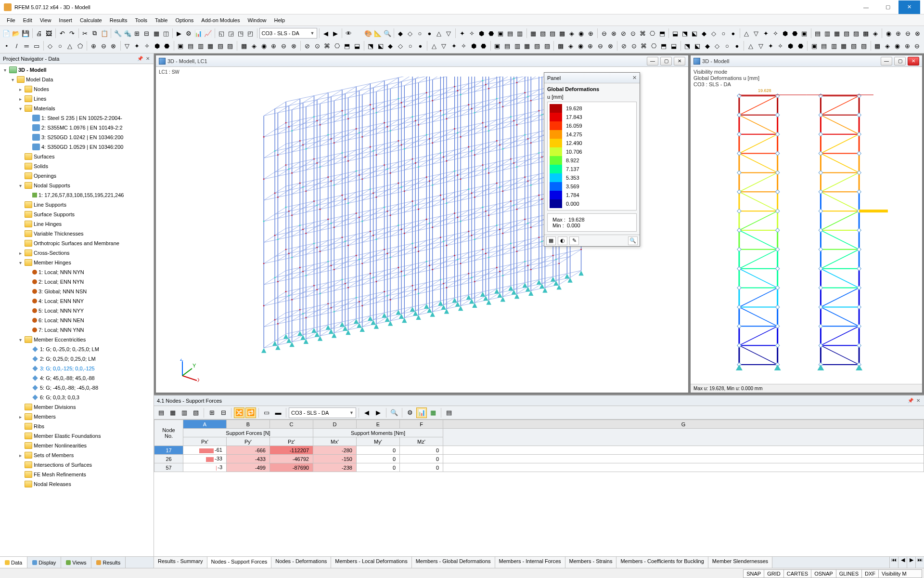 This screenshot has width=924, height=578. I want to click on close-icon: ✕, so click(913, 61).